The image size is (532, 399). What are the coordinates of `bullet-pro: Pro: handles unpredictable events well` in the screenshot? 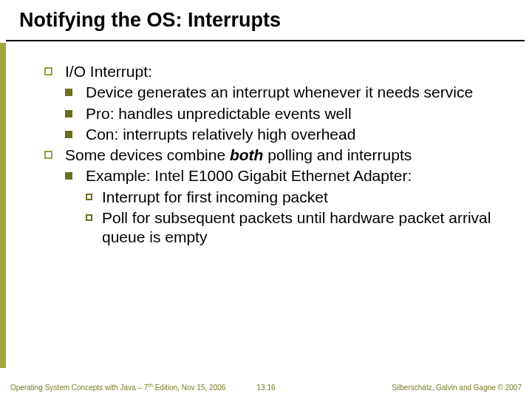 It's located at (291, 114).